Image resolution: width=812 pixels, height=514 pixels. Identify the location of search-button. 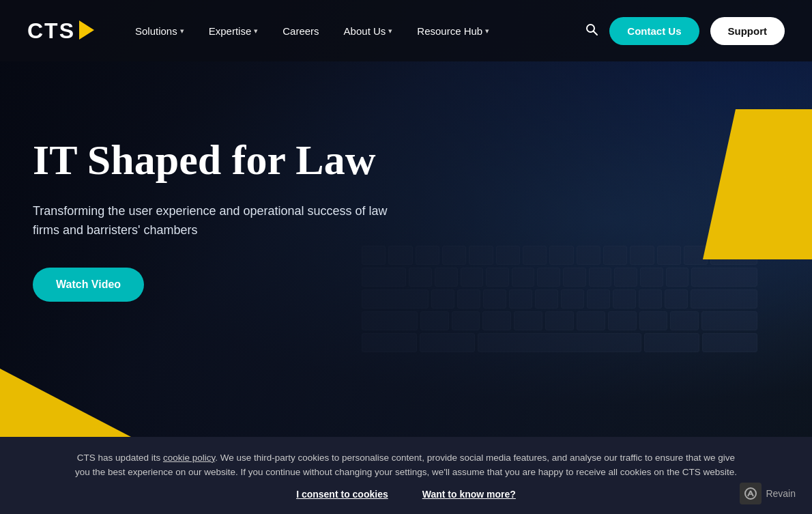
(592, 31).